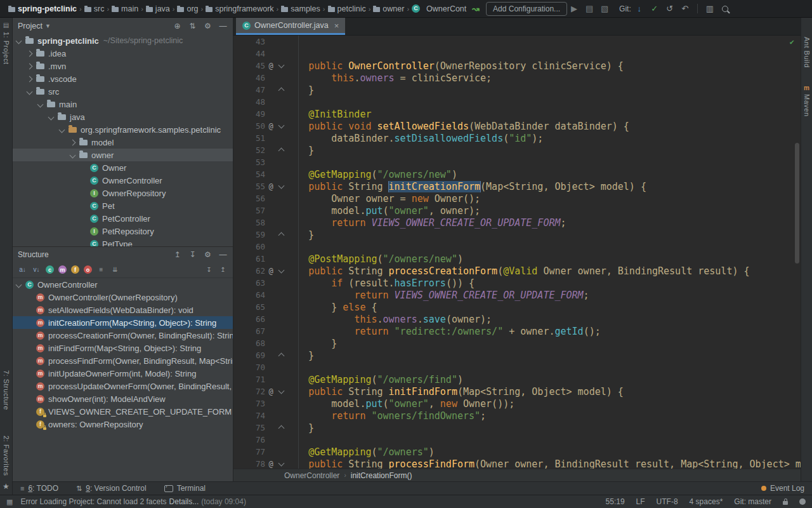 Image resolution: width=812 pixels, height=508 pixels. What do you see at coordinates (249, 246) in the screenshot?
I see `line-number: 60` at bounding box center [249, 246].